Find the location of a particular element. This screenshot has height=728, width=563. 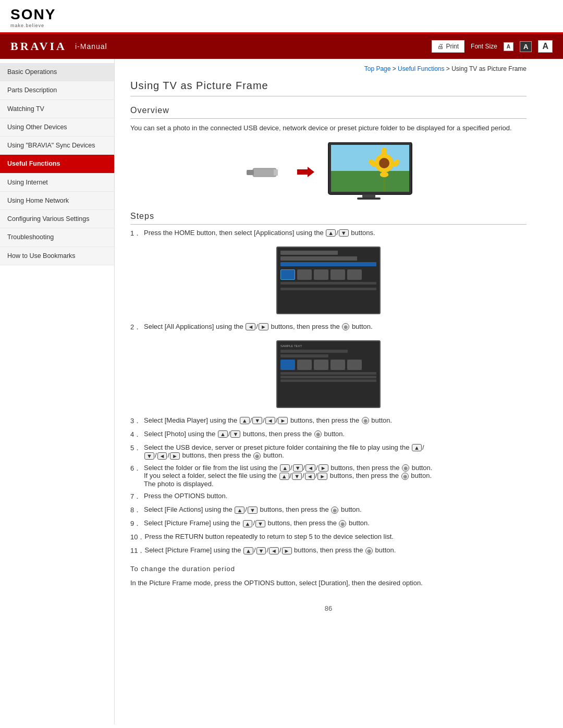

sidebar-item-using-other-devices: Using Other Devices is located at coordinates (57, 127).